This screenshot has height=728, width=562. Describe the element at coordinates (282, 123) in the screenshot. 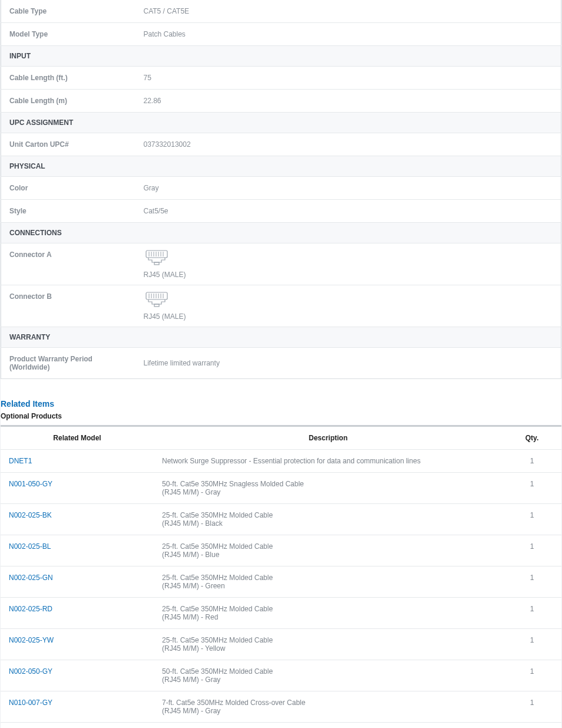

I see `section-header-upc: UPC ASSIGNMENT` at that location.